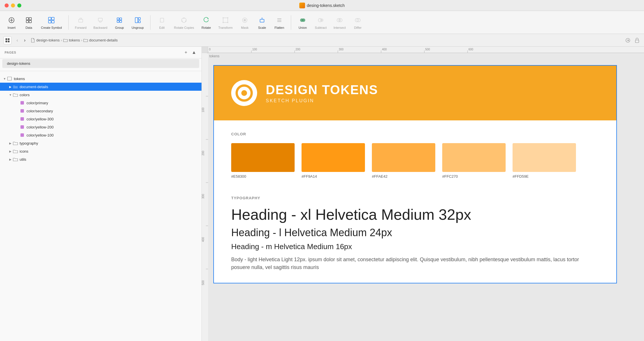 The height and width of the screenshot is (341, 644). Describe the element at coordinates (7, 5) in the screenshot. I see `close-button` at that location.